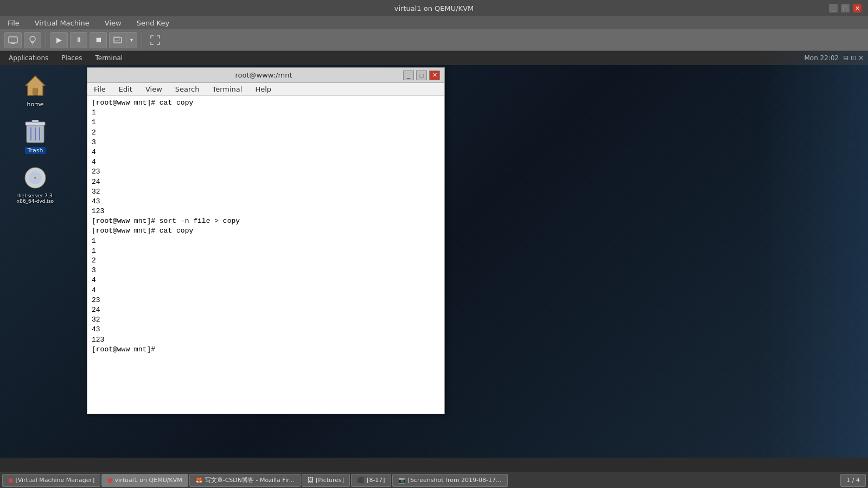 The height and width of the screenshot is (488, 868). What do you see at coordinates (11, 480) in the screenshot?
I see `taskbar-vm-icon: ■` at bounding box center [11, 480].